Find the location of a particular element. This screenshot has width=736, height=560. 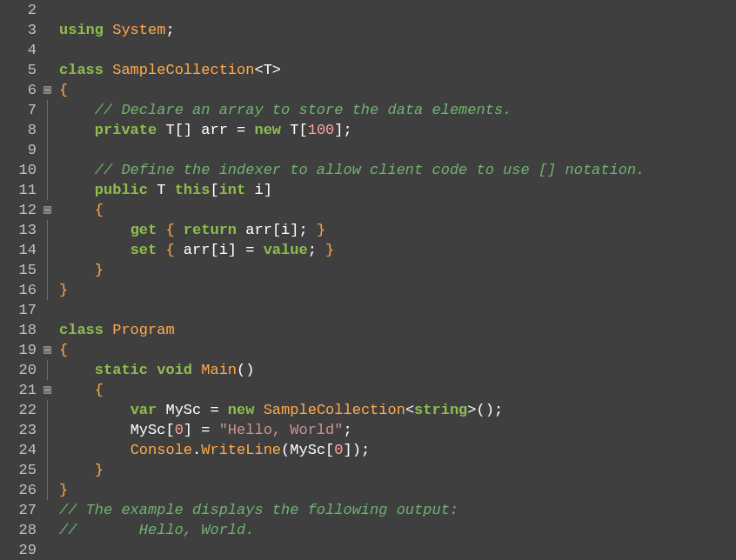

line-number: 28 is located at coordinates (18, 530).